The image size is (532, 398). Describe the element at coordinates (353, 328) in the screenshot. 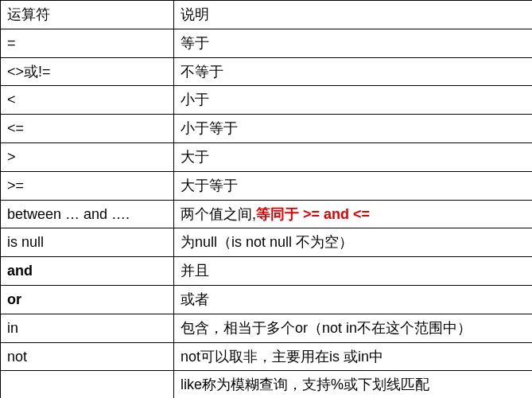

I see `cell-description: 包含，相当于多个or（not in不在这个范围中）` at that location.